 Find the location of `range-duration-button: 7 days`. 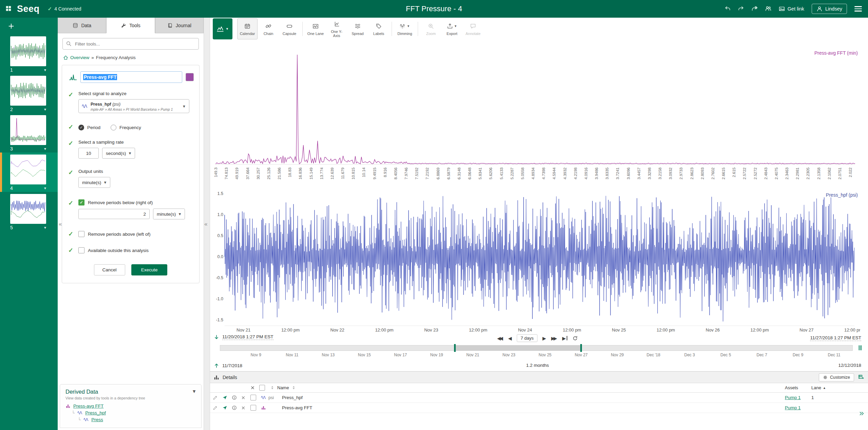

range-duration-button: 7 days is located at coordinates (527, 338).